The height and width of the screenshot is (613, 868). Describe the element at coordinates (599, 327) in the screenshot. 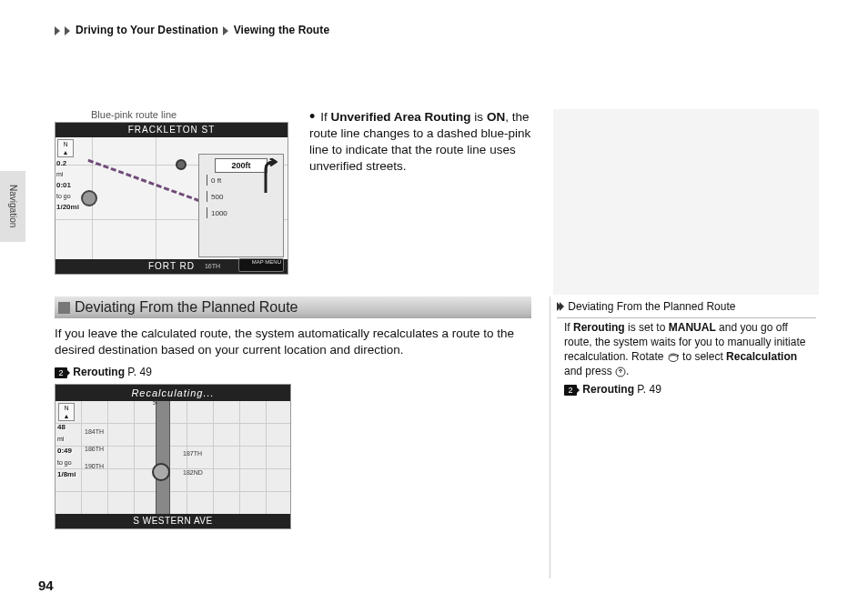

I see `txt-bold: Rerouting` at that location.